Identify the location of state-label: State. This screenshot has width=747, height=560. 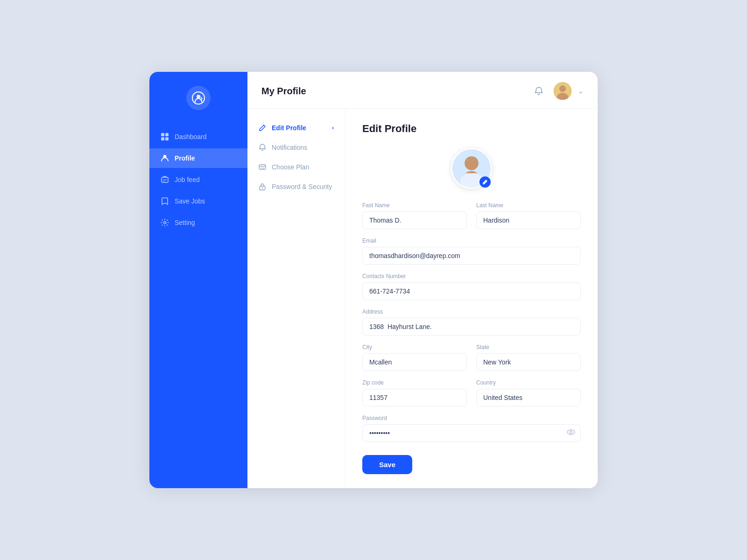
(529, 347).